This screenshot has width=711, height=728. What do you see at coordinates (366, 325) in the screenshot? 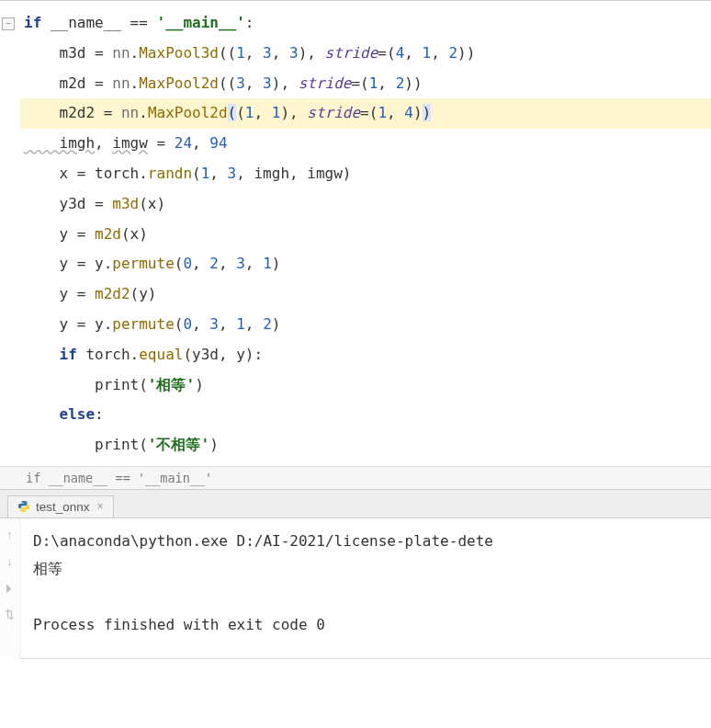
I see `code-line: y = y.permute(0, 3, 1, 2)` at bounding box center [366, 325].